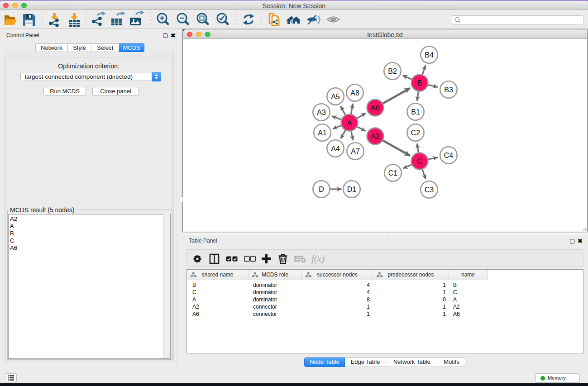 The image size is (588, 386). I want to click on svg-text: A2, so click(375, 137).